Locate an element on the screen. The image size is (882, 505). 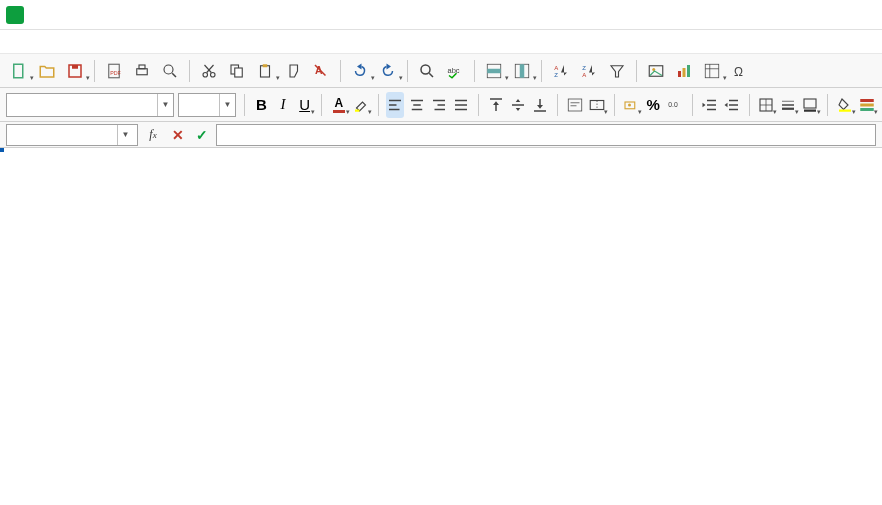
undo-icon: ▾ is located at coordinates (360, 71).